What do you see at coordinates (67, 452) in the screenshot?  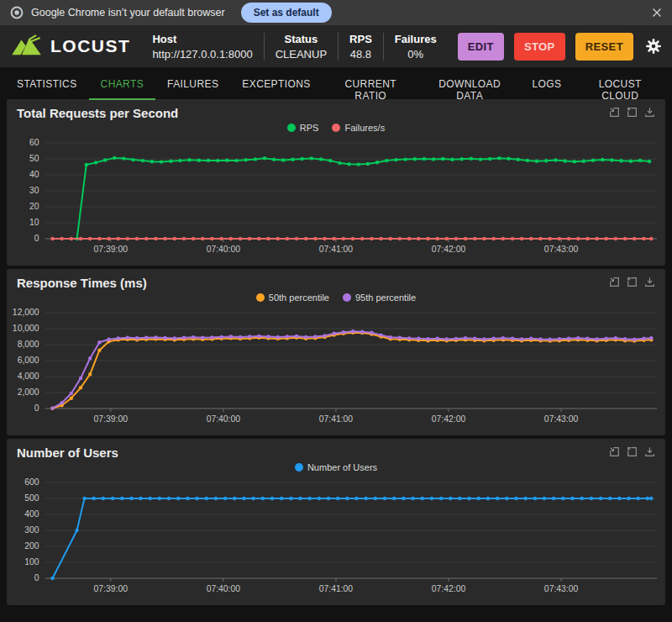 I see `chart-title: Number of Users` at bounding box center [67, 452].